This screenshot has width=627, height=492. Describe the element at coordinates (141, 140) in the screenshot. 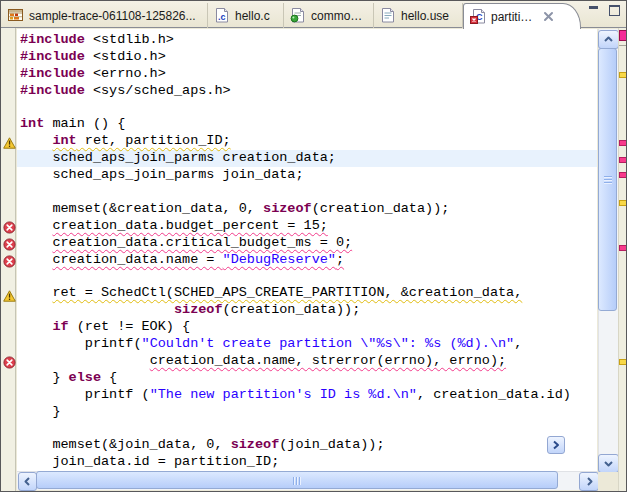

I see `warning-squiggle: int ret, partition_ID;` at that location.